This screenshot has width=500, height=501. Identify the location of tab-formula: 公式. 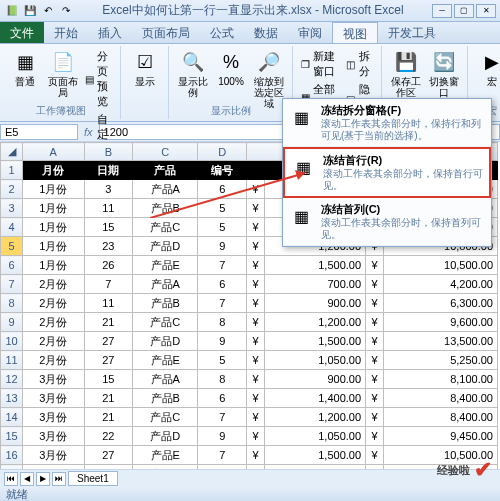
(222, 32).